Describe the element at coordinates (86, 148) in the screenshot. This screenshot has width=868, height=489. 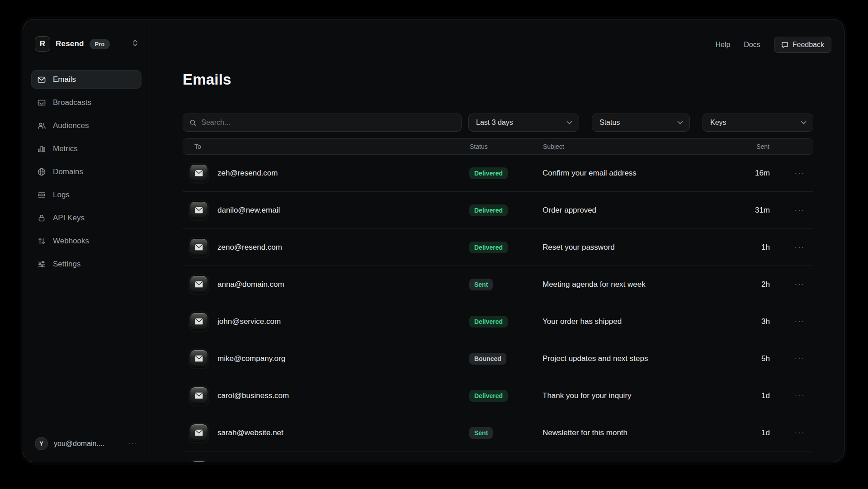
I see `sidebar-item-metrics: Metrics` at that location.